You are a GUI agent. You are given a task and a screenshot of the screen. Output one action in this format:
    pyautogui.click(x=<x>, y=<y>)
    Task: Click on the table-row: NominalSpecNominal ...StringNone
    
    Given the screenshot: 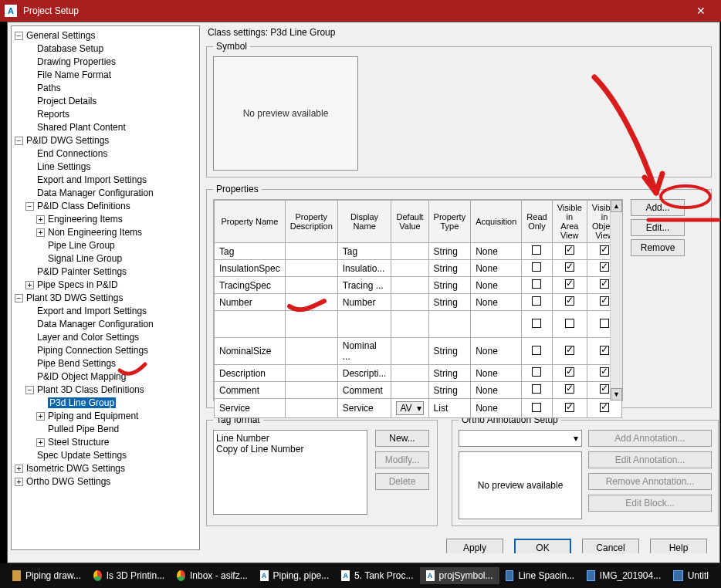 What is the action you would take?
    pyautogui.click(x=418, y=324)
    